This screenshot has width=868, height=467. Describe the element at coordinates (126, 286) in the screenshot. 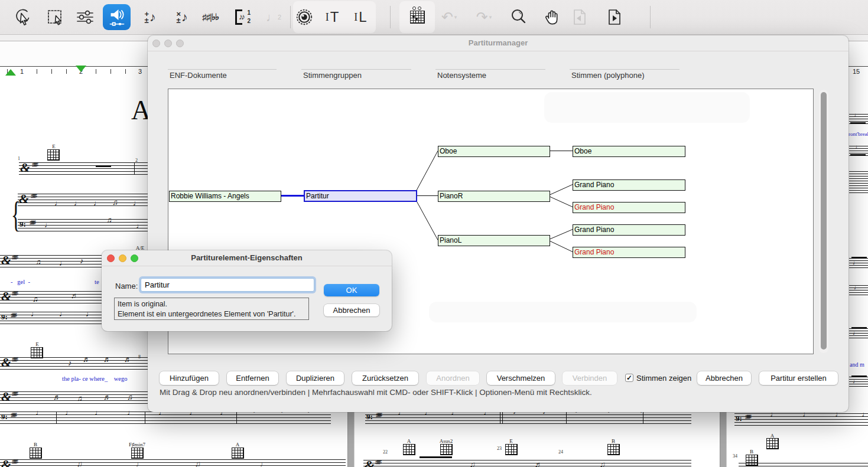

I see `name-label: Name:` at that location.